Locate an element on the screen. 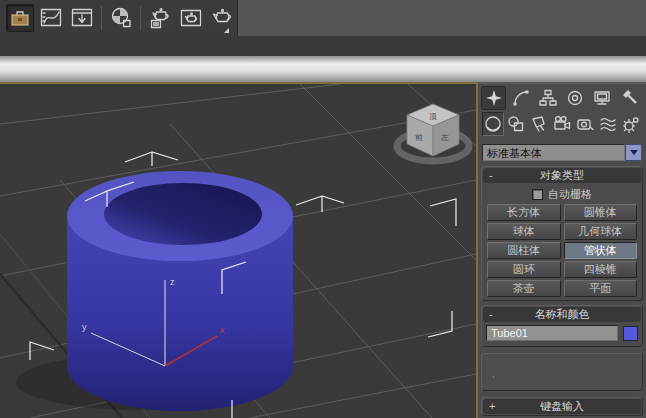  keyboard-entry-rollout-header: + 键盘输入 is located at coordinates (562, 406).